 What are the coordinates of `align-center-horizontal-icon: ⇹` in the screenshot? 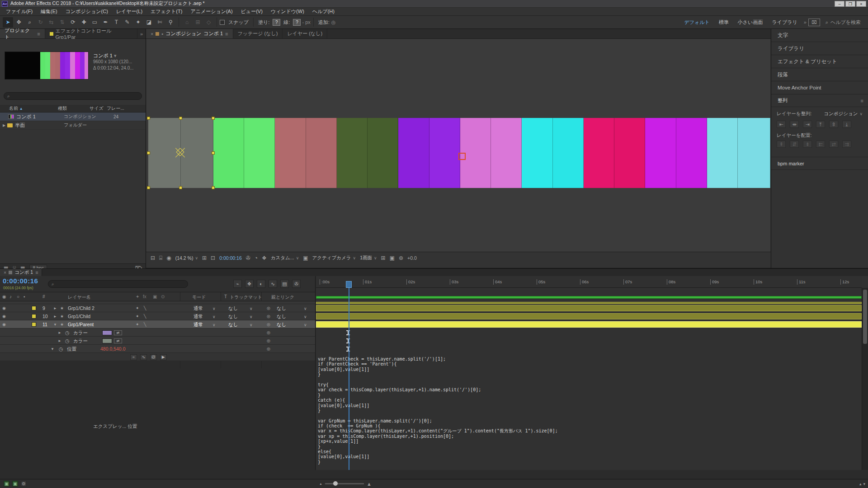 It's located at (794, 124).